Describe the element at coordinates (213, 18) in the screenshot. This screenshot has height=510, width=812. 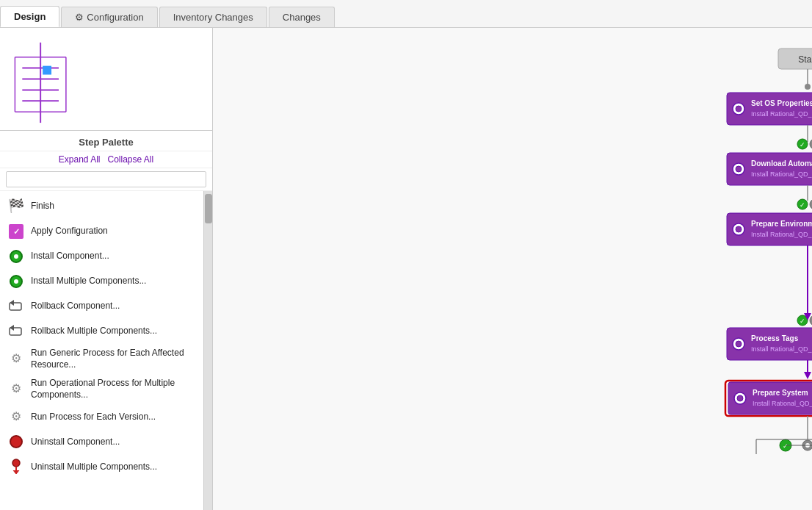
I see `tab-inventory-changes-label: Inventory Changes` at that location.